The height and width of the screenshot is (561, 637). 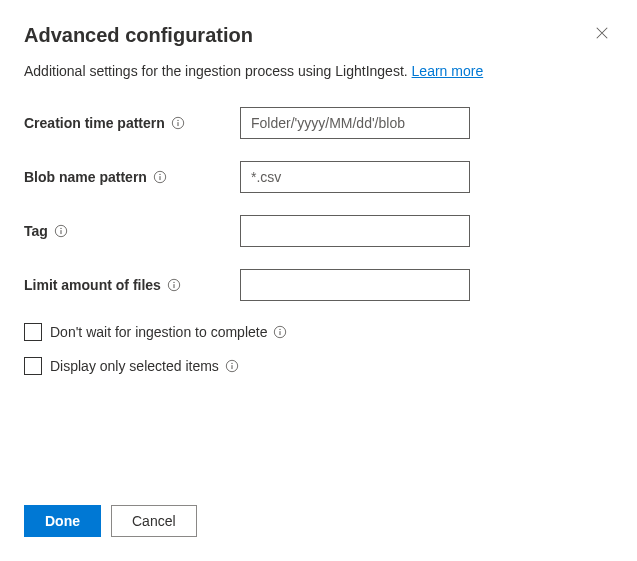 I want to click on dont-wait-label: Don't wait for ingestion to complete, so click(x=168, y=332).